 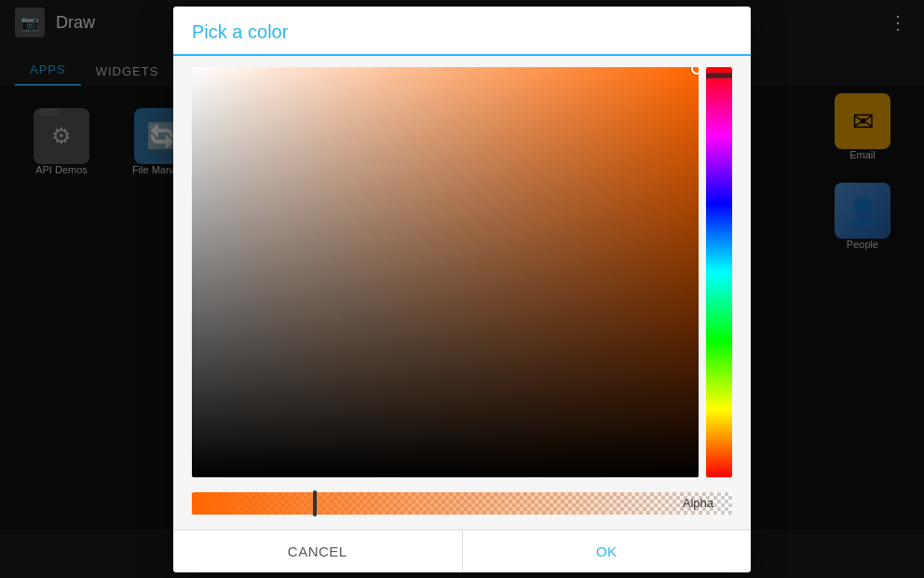 I want to click on hue-cursor, so click(x=719, y=76).